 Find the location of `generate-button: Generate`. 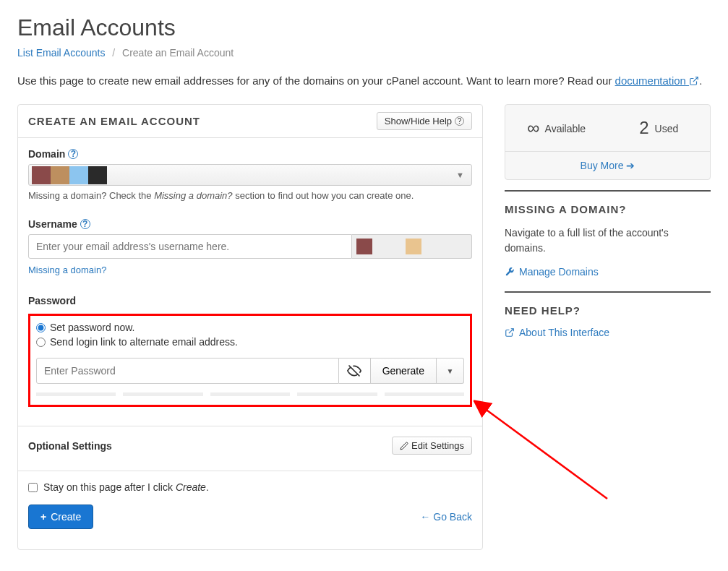

generate-button: Generate is located at coordinates (403, 371).